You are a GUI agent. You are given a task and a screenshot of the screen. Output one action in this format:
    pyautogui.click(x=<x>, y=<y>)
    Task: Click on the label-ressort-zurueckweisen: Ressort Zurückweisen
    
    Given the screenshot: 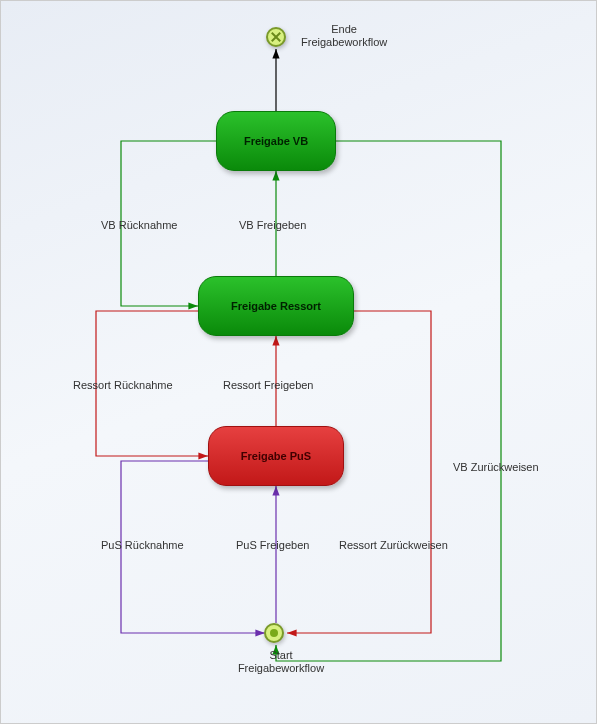 What is the action you would take?
    pyautogui.click(x=394, y=546)
    